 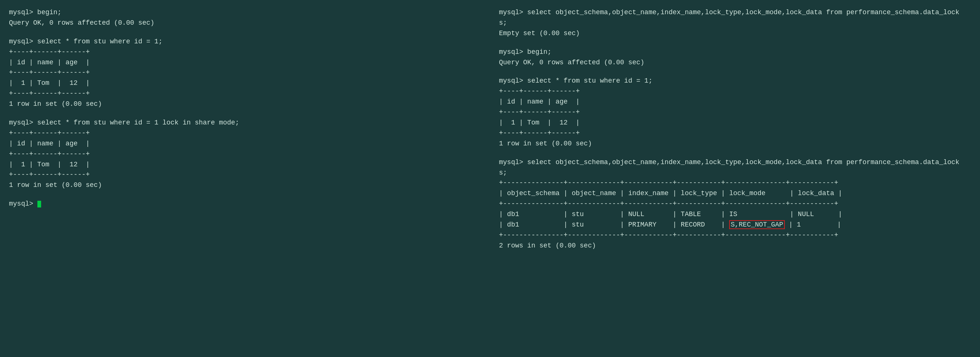 What do you see at coordinates (245, 186) in the screenshot?
I see `line-16: 1 row in set (0.00 sec)` at bounding box center [245, 186].